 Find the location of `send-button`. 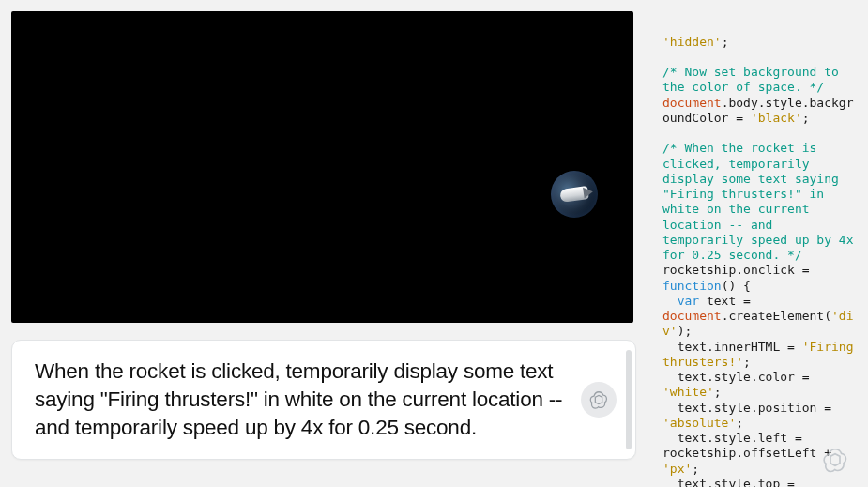

send-button is located at coordinates (599, 400).